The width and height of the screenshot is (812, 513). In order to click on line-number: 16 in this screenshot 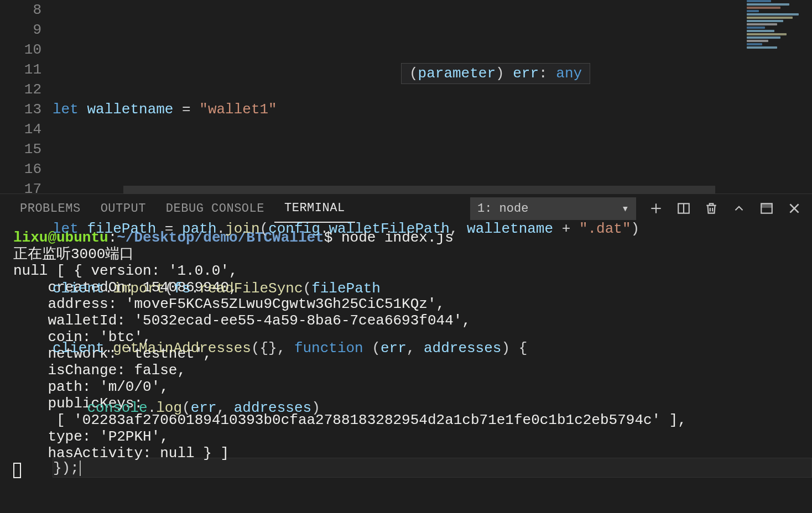, I will do `click(21, 169)`.